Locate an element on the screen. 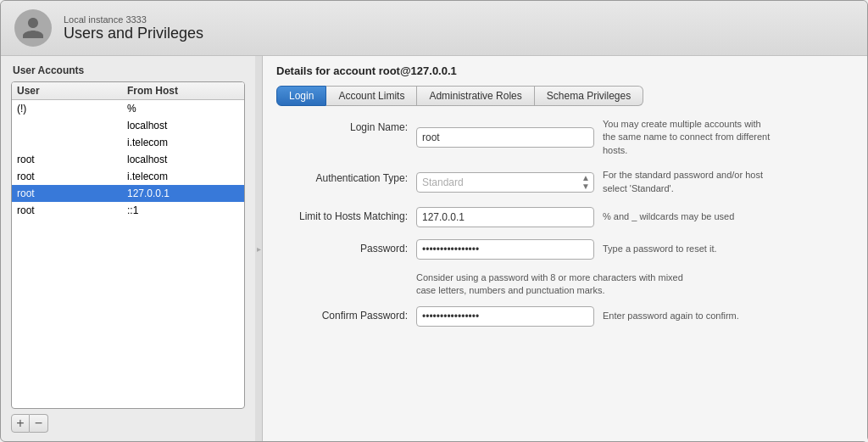 Image resolution: width=868 pixels, height=442 pixels. password-input is located at coordinates (505, 249).